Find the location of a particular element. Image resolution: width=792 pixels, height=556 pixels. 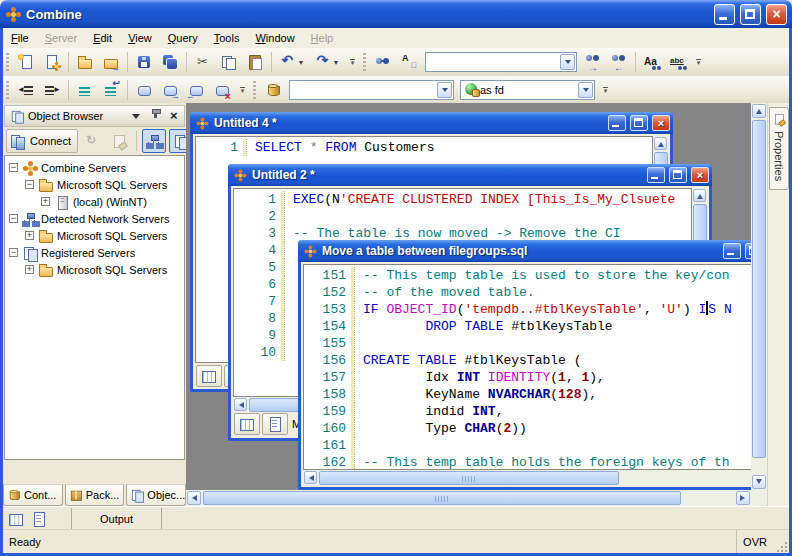

untitled2-close-button: × is located at coordinates (700, 175).